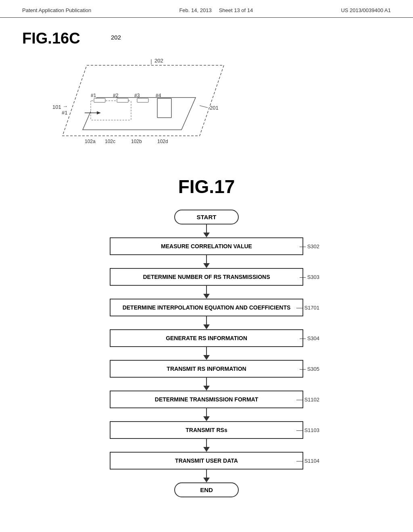 This screenshot has height=532, width=413. Describe the element at coordinates (206, 430) in the screenshot. I see `step-s1103-box: TRANSMIT RSs` at that location.